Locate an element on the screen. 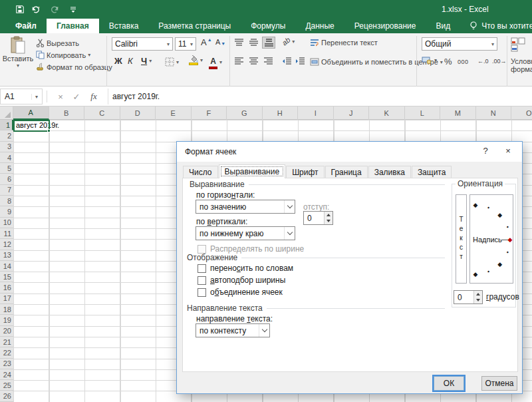 This screenshot has height=402, width=532. row-header-6: 6 is located at coordinates (7, 180).